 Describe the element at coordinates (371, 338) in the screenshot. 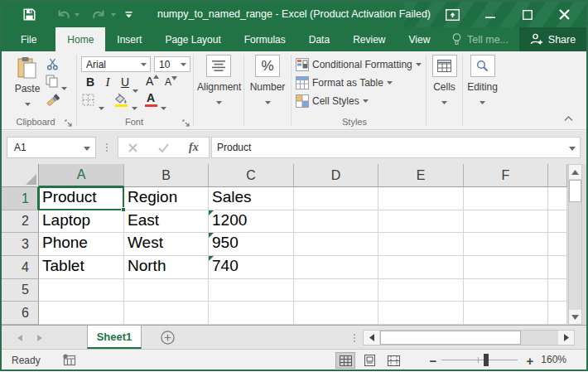

I see `scroll-left-button` at that location.